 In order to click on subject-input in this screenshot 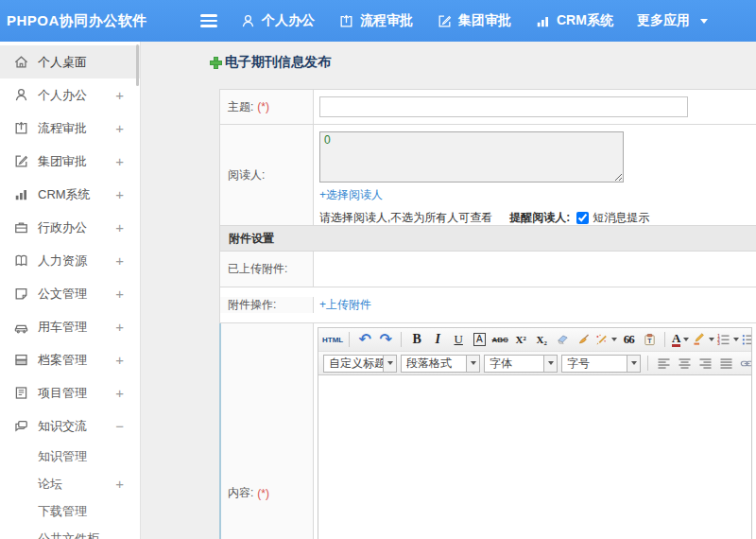, I will do `click(504, 107)`.